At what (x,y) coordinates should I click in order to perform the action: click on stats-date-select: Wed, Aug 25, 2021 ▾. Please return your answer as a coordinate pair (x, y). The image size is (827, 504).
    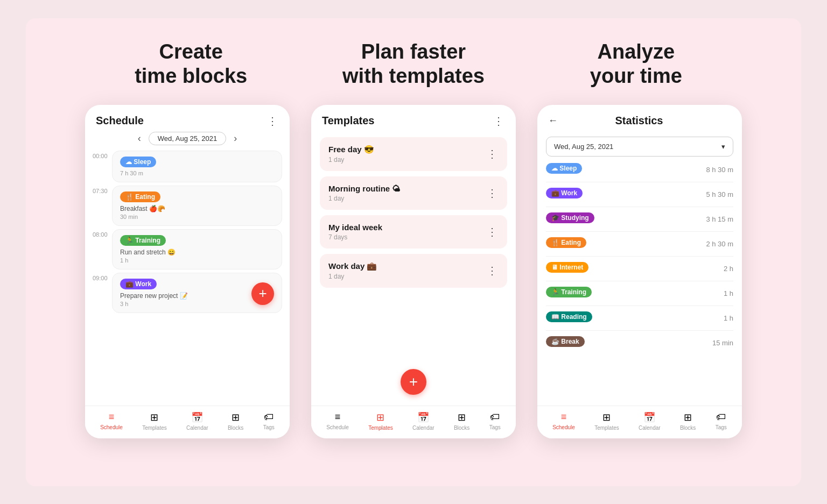
    Looking at the image, I should click on (640, 146).